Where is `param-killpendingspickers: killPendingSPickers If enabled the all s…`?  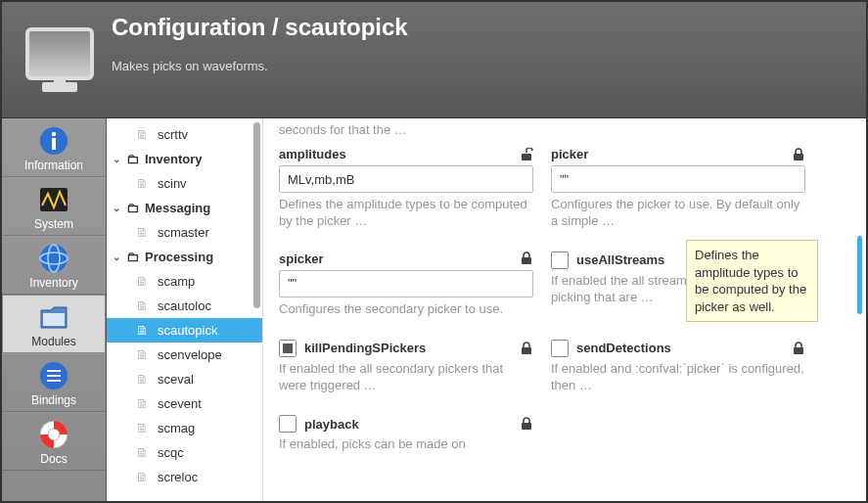
param-killpendingspickers: killPendingSPickers If enabled the all s… is located at coordinates (406, 367).